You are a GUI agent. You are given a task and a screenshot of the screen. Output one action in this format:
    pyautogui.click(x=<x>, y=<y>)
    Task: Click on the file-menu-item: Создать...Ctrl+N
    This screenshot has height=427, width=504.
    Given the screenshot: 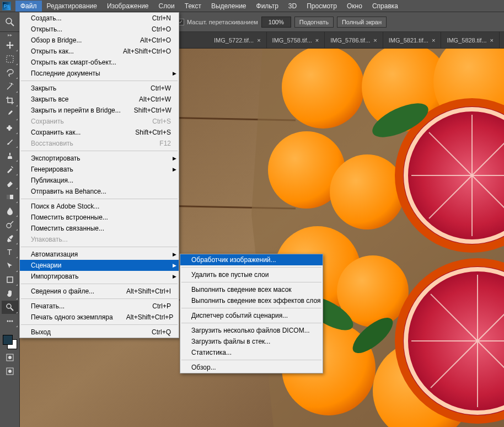 What is the action you would take?
    pyautogui.click(x=99, y=18)
    